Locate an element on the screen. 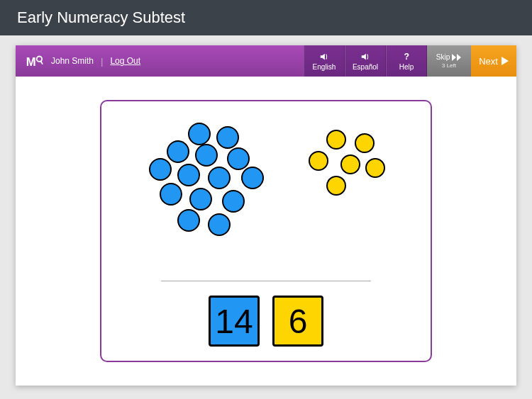 This screenshot has height=399, width=532. espanol-label: Español is located at coordinates (365, 67).